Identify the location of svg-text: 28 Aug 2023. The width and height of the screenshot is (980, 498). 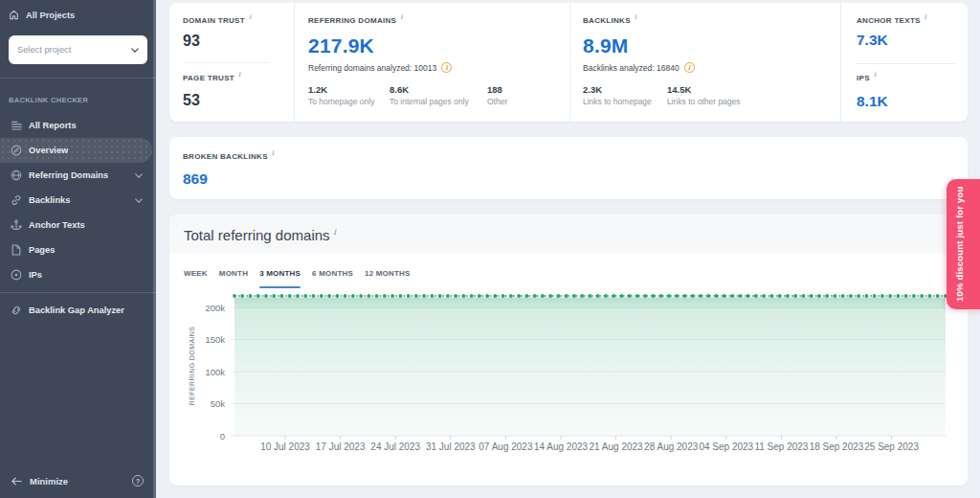
(672, 446).